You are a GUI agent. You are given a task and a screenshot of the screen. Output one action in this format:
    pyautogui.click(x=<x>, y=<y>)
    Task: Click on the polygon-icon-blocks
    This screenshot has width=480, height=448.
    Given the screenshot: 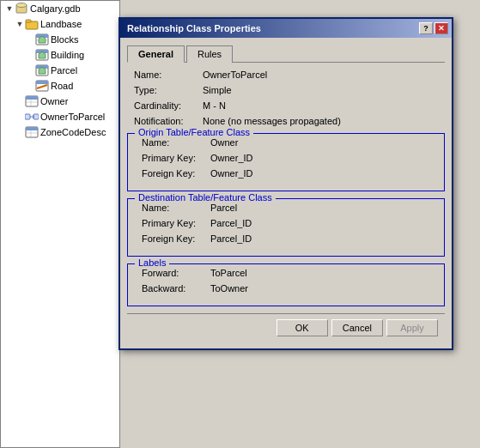 What is the action you would take?
    pyautogui.click(x=42, y=39)
    